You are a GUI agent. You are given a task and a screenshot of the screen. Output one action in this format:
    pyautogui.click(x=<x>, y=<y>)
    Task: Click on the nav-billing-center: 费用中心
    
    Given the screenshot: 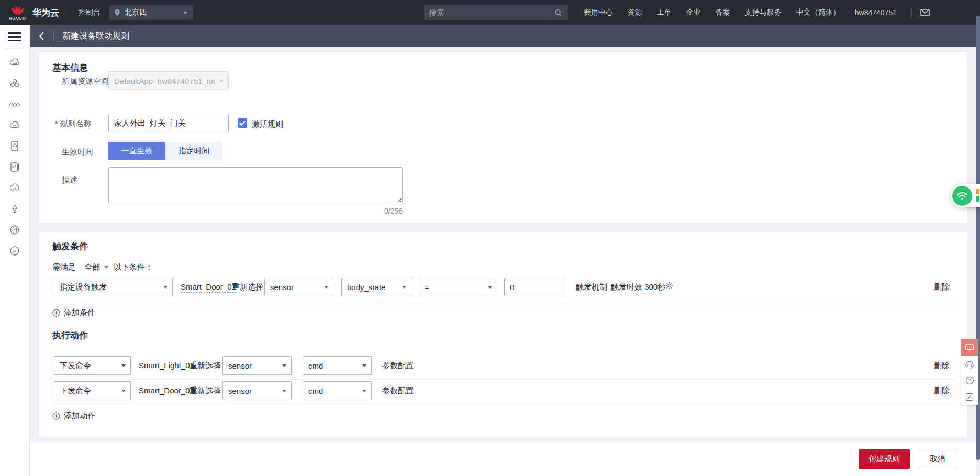 What is the action you would take?
    pyautogui.click(x=598, y=13)
    